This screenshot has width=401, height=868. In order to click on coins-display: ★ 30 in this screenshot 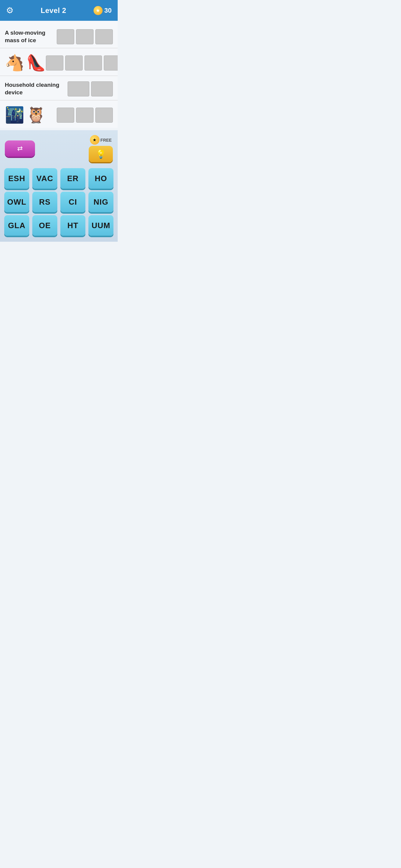, I will do `click(103, 11)`.